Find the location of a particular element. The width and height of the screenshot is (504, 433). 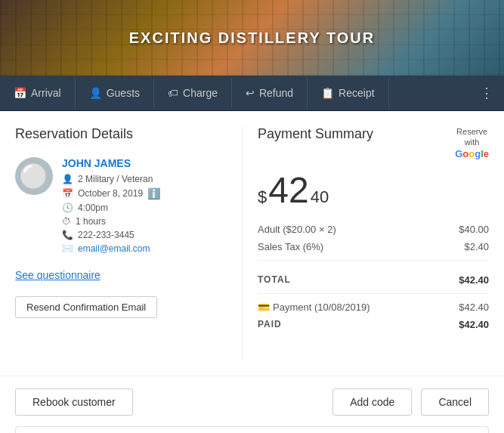

line-item-adult: Adult ($20.00 × 2) $40.00 is located at coordinates (373, 230).